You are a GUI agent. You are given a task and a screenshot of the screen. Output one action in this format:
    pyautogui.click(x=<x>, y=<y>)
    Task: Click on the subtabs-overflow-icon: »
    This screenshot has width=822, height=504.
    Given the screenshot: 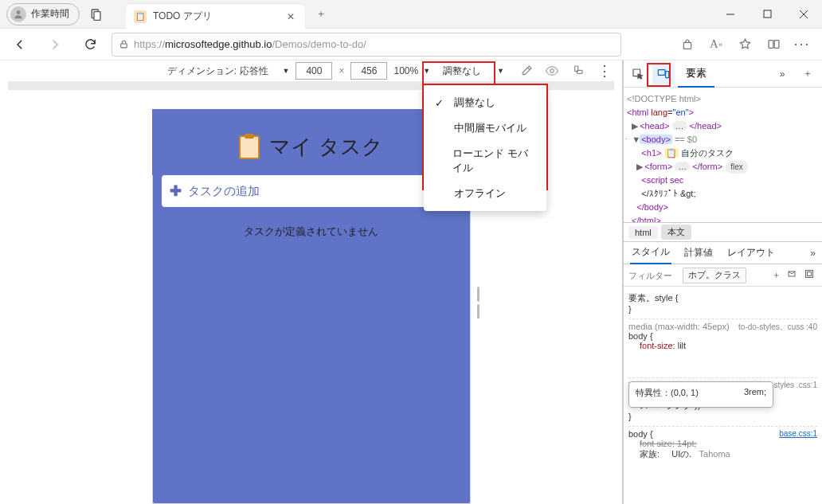 What is the action you would take?
    pyautogui.click(x=812, y=253)
    